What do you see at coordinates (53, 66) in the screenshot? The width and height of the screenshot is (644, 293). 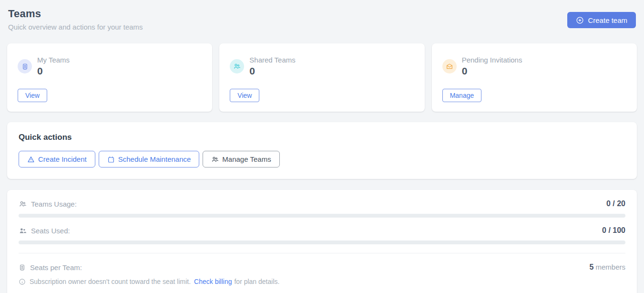 I see `card-text: My Teams 0` at bounding box center [53, 66].